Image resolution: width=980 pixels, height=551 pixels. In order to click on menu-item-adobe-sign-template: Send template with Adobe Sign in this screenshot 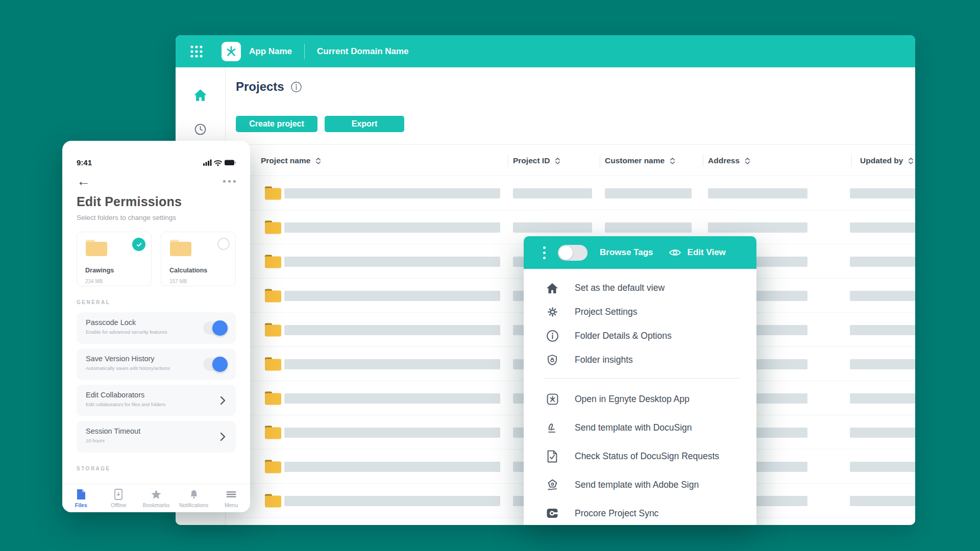, I will do `click(640, 485)`.